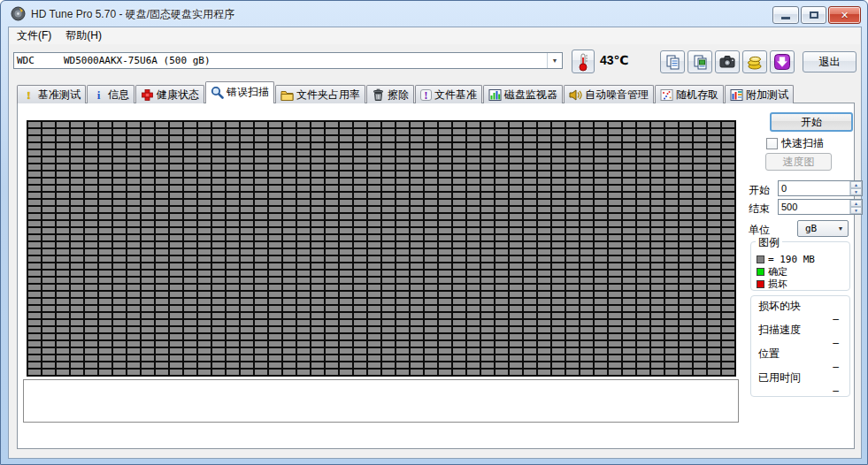 This screenshot has width=868, height=465. I want to click on tab-info: i 信息, so click(111, 94).